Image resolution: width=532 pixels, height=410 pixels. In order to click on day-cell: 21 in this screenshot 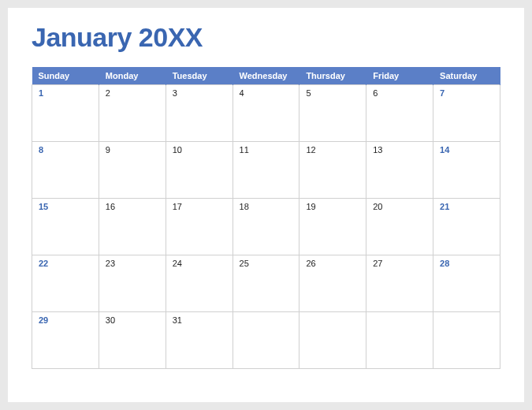, I will do `click(467, 227)`.